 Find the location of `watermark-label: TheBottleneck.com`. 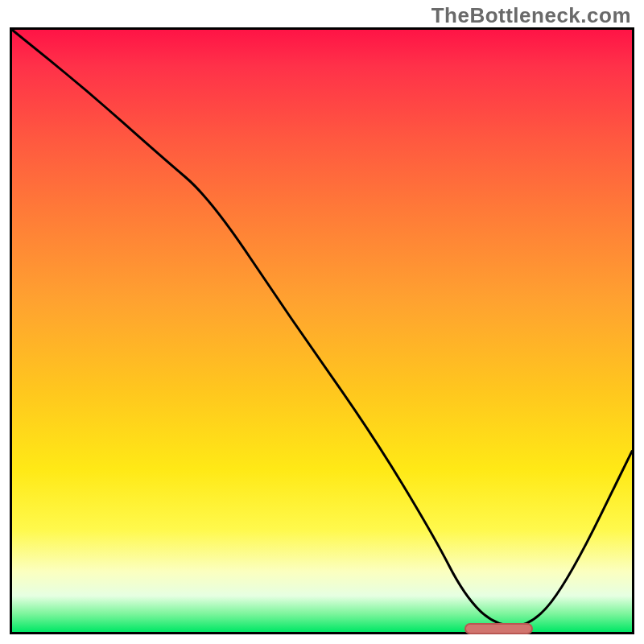

watermark-label: TheBottleneck.com is located at coordinates (531, 16).